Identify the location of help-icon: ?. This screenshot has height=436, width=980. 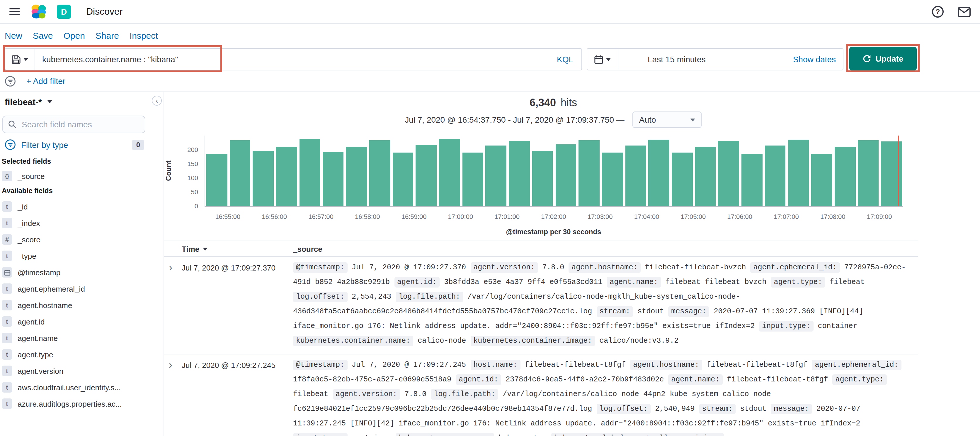
(938, 11).